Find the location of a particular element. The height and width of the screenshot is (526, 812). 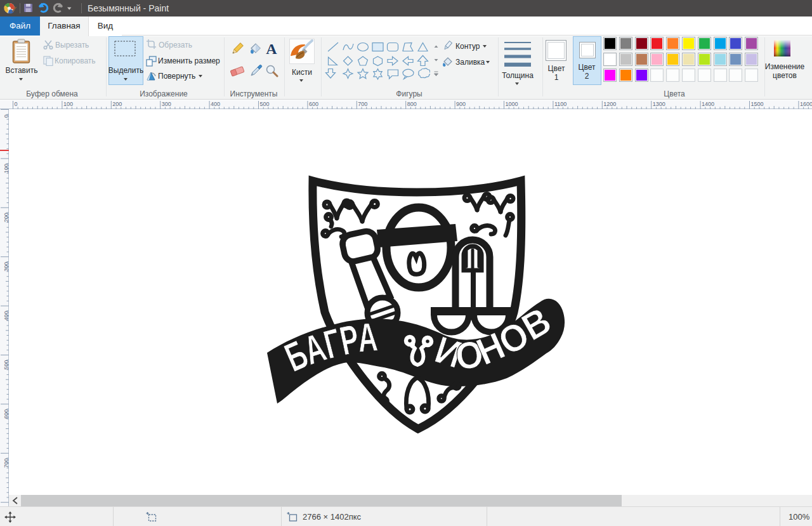

svg-text: 300 is located at coordinates (6, 266).